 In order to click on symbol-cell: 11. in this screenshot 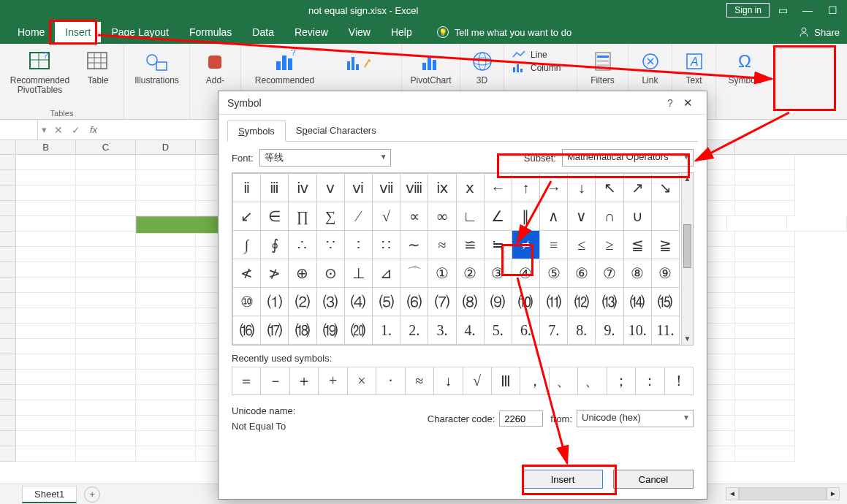, I will do `click(665, 330)`.